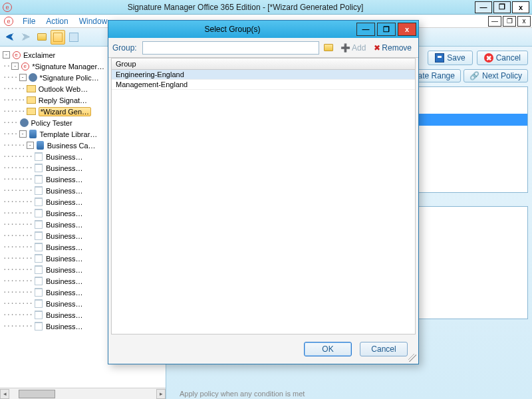 This screenshot has height=399, width=532. What do you see at coordinates (29, 21) in the screenshot?
I see `menu-file: File` at bounding box center [29, 21].